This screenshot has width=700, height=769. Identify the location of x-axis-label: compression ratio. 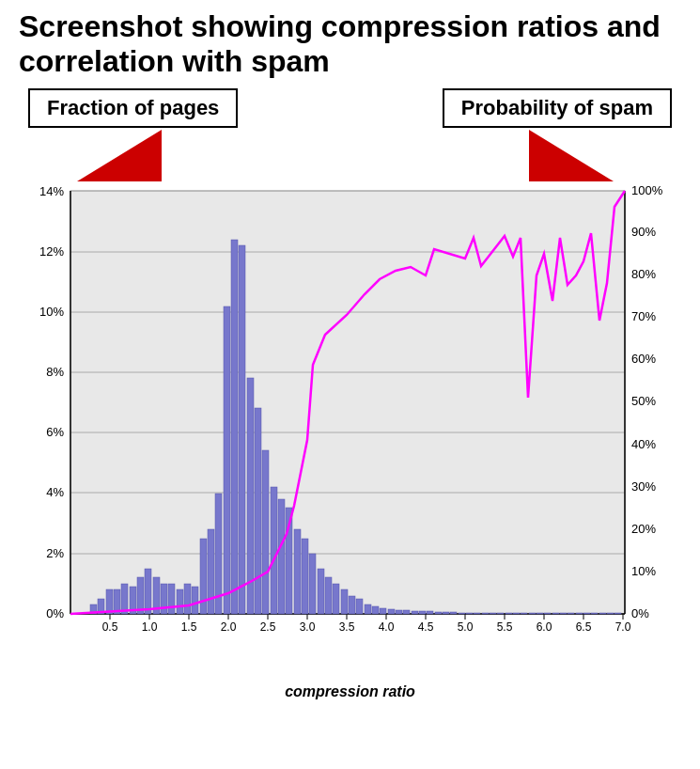
(350, 692).